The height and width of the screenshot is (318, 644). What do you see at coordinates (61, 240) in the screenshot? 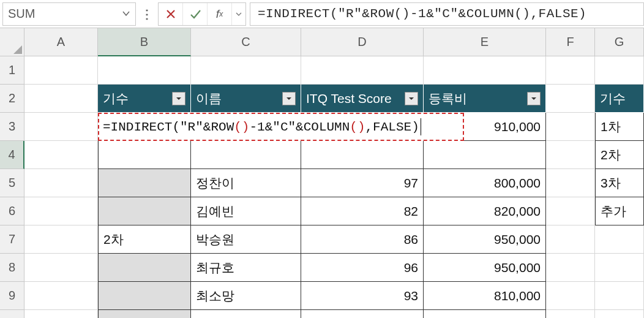
I see `cell-a7` at bounding box center [61, 240].